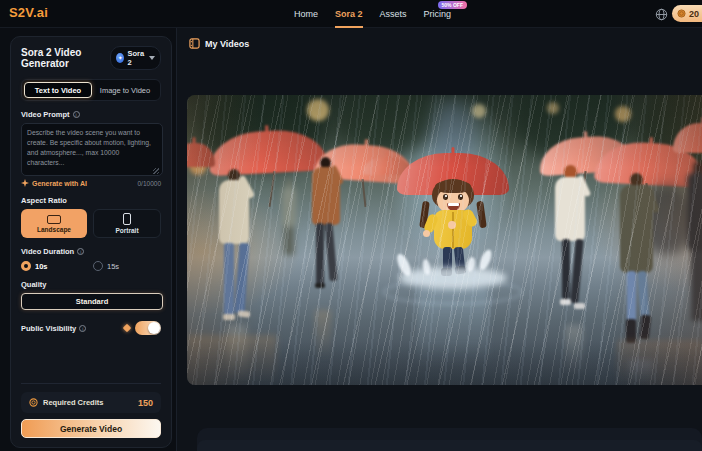 The width and height of the screenshot is (702, 451). I want to click on nav-sora2: Sora 2, so click(349, 14).